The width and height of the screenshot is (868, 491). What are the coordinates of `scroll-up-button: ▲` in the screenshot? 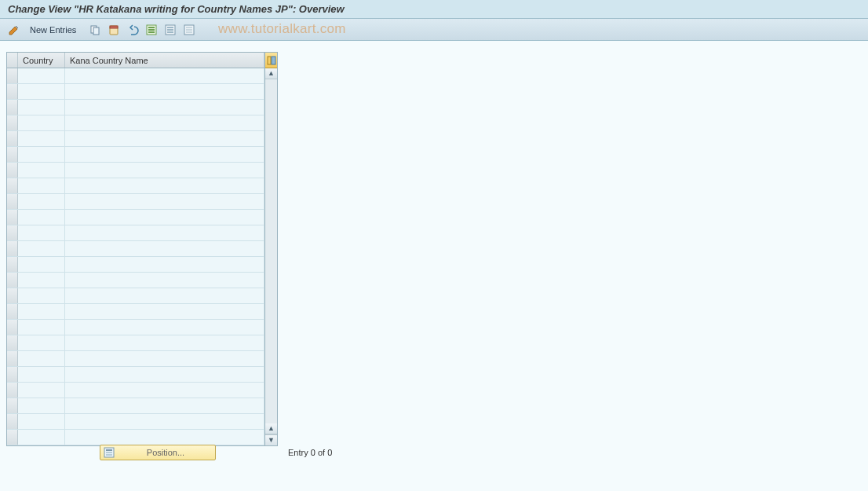 It's located at (272, 74).